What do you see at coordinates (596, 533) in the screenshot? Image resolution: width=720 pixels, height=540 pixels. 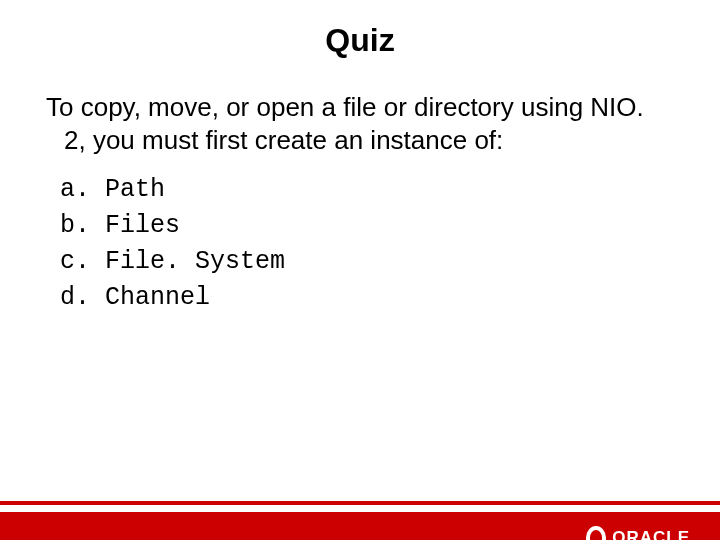 I see `oracle-o-icon` at bounding box center [596, 533].